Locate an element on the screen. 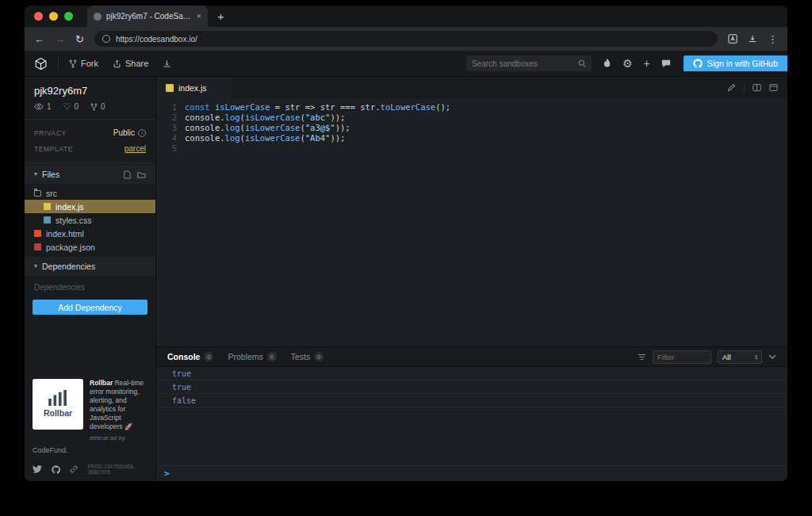 The width and height of the screenshot is (812, 516). privacy-value: Public i is located at coordinates (130, 133).